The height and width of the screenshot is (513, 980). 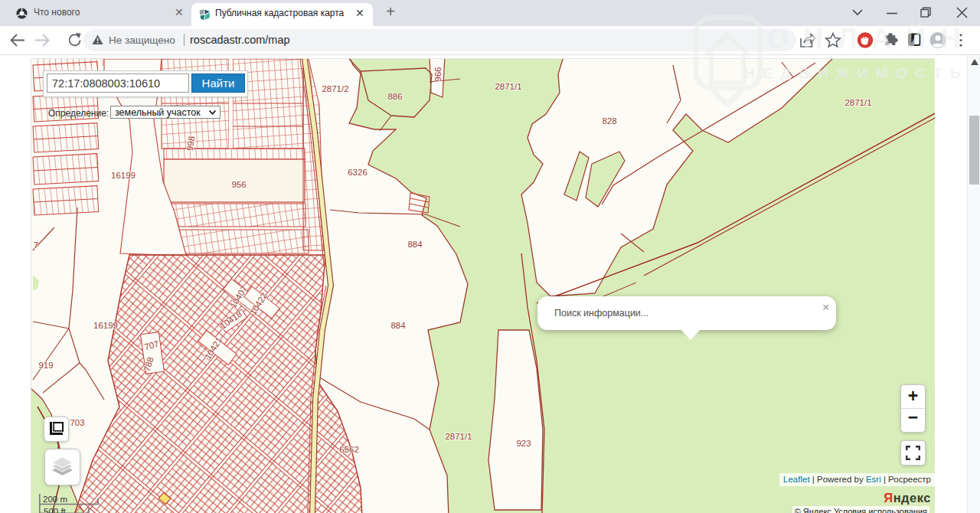 What do you see at coordinates (438, 74) in the screenshot?
I see `svg-text: 996` at bounding box center [438, 74].